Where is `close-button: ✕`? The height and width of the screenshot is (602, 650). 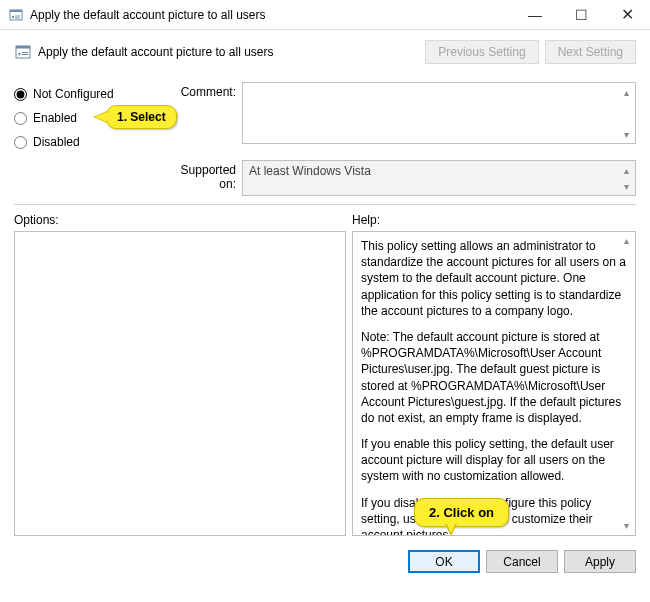 close-button: ✕ is located at coordinates (627, 14).